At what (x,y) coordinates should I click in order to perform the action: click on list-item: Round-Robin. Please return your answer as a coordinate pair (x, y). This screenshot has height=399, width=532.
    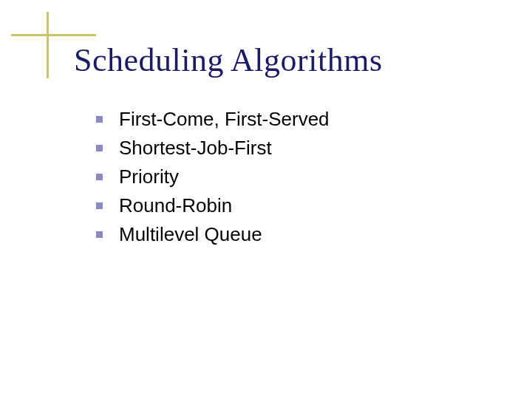
    Looking at the image, I should click on (213, 205).